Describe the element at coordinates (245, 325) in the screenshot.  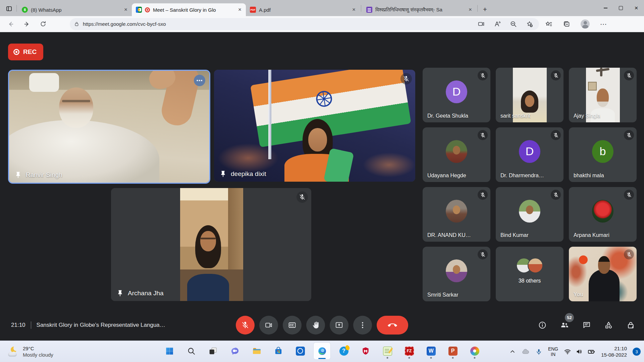
I see `mic-toggle-button-muted` at that location.